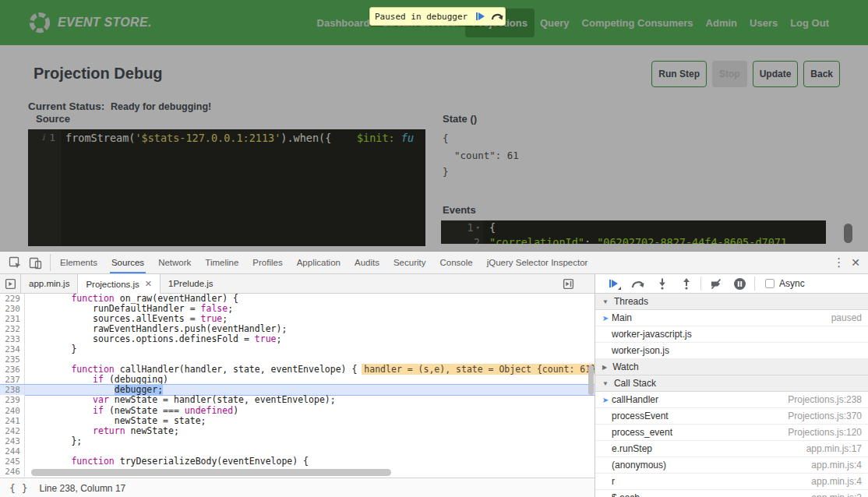 This screenshot has height=497, width=868. What do you see at coordinates (776, 74) in the screenshot?
I see `update-button: Update` at bounding box center [776, 74].